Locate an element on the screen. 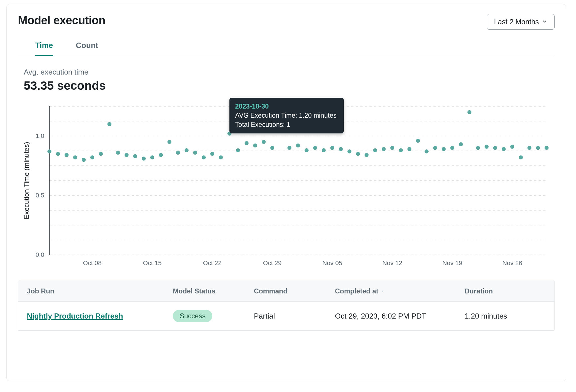 Image resolution: width=576 pixels, height=392 pixels. svg-text: Nov 12 is located at coordinates (392, 263).